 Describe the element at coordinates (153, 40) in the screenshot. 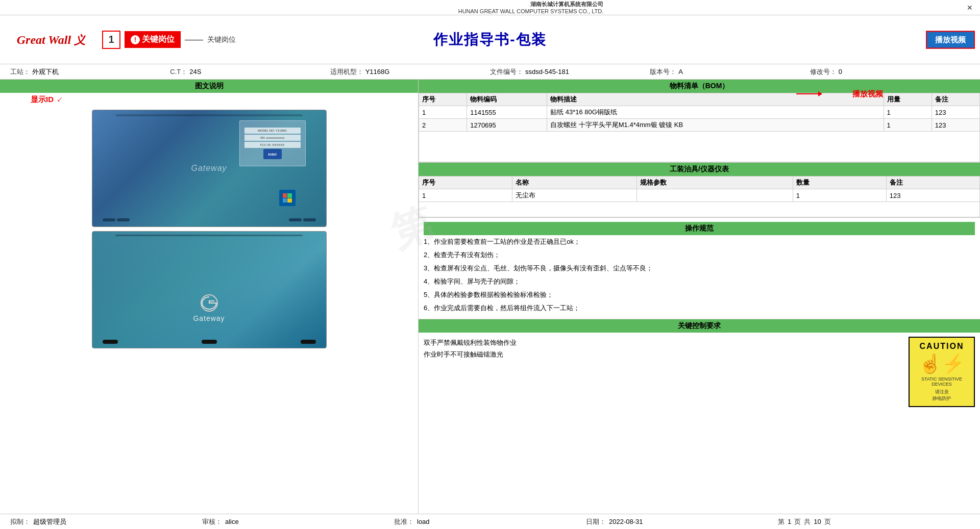

I see `key-position-button: ! 关键岗位` at that location.